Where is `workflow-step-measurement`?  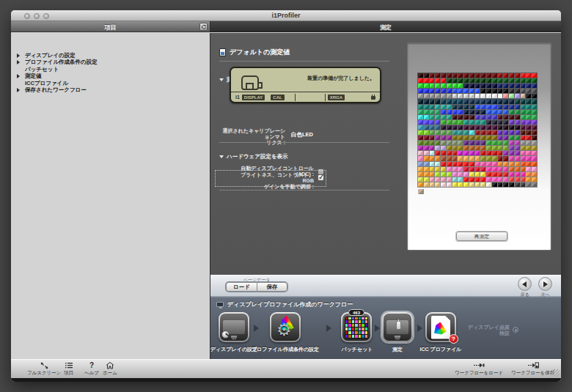
workflow-step-measurement is located at coordinates (397, 327).